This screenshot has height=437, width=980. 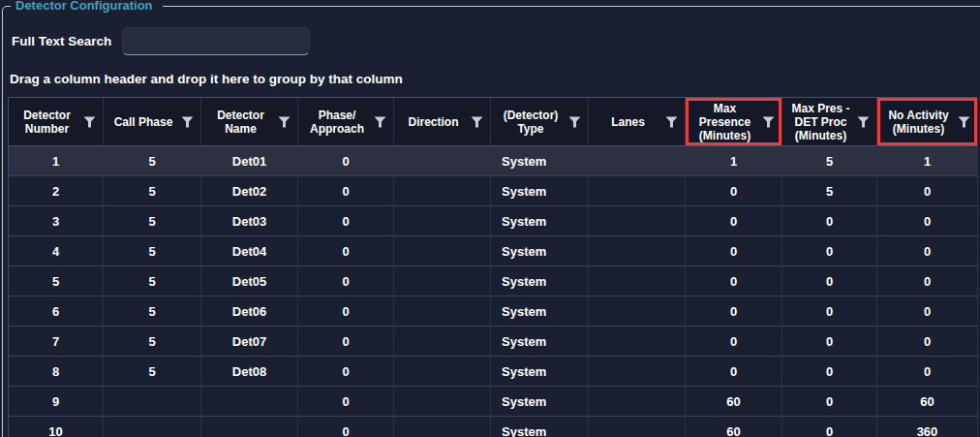 What do you see at coordinates (56, 221) in the screenshot?
I see `cell-detector-number: 3` at bounding box center [56, 221].